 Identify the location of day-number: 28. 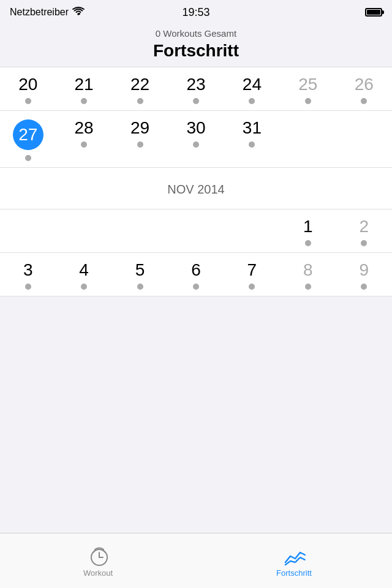
(85, 128).